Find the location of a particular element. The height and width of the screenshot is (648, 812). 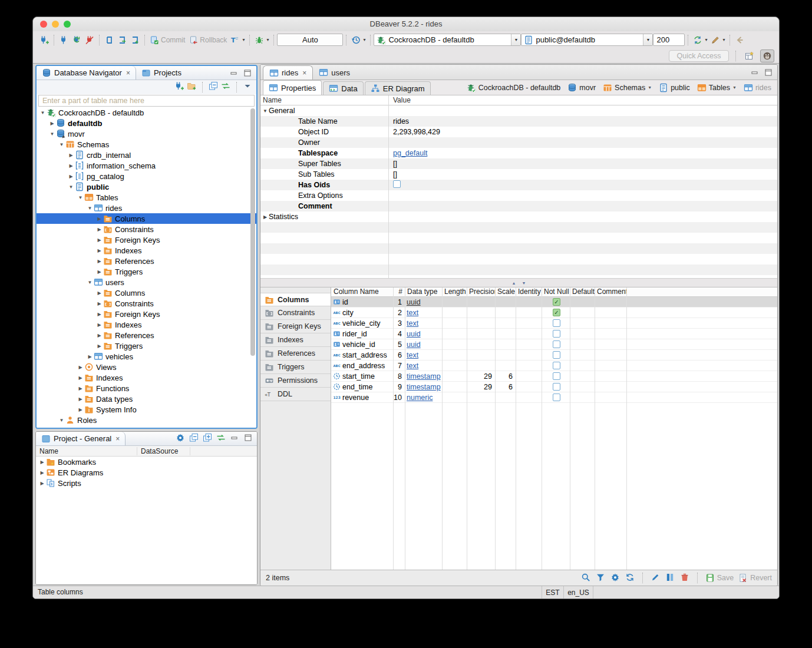

tree-item-constraints: ▶Constraints is located at coordinates (146, 303).